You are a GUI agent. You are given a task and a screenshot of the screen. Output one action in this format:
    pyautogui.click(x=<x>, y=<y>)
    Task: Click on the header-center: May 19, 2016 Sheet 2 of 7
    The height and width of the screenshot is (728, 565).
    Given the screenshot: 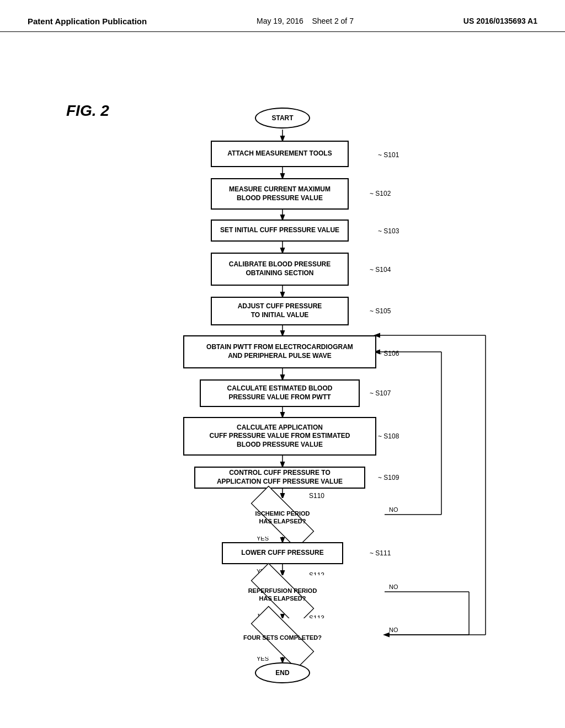 What is the action you would take?
    pyautogui.click(x=305, y=21)
    